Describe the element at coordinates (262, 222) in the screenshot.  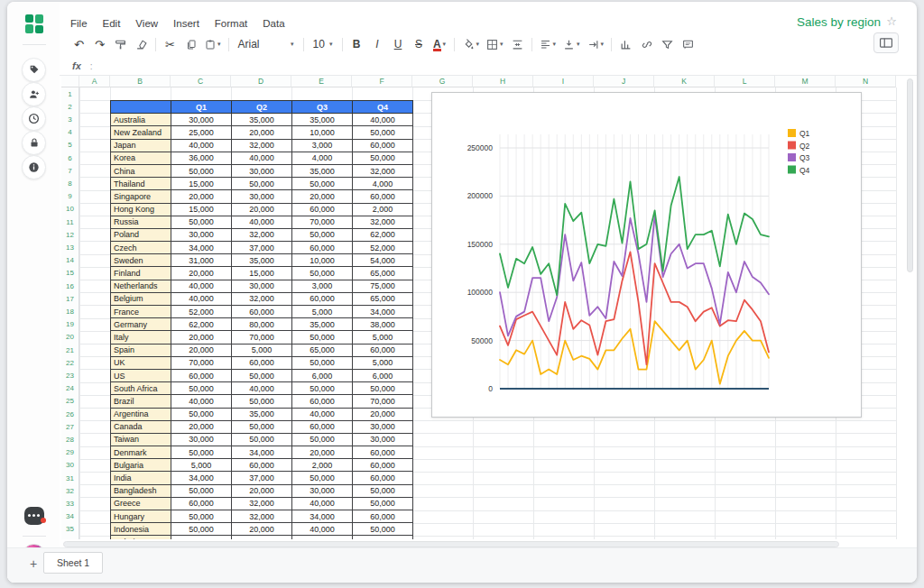
I see `cell-D11: 40,000` at that location.